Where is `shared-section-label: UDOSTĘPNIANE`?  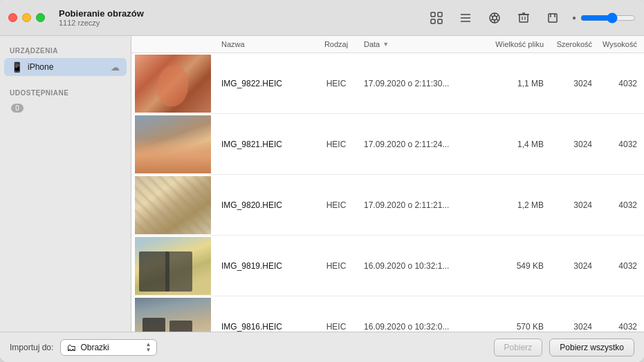
shared-section-label: UDOSTĘPNIANE is located at coordinates (65, 91).